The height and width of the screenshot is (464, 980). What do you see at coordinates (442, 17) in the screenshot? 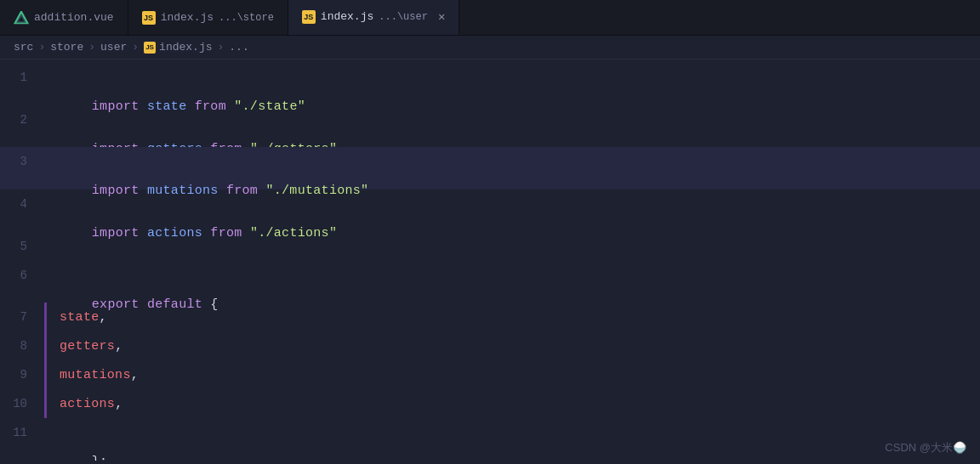
I see `tab-close-button: ✕` at bounding box center [442, 17].